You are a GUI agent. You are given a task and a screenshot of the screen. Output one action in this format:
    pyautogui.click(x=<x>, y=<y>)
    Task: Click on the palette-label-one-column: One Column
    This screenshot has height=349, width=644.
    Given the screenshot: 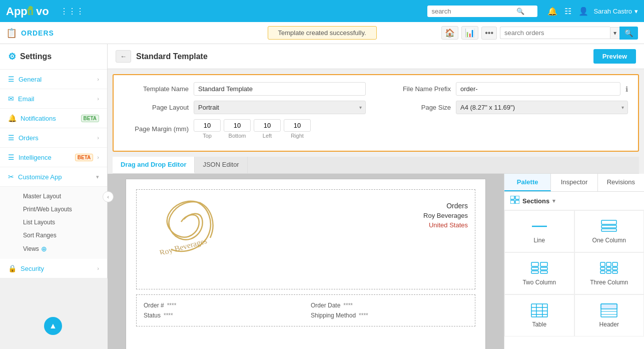 What is the action you would take?
    pyautogui.click(x=609, y=240)
    